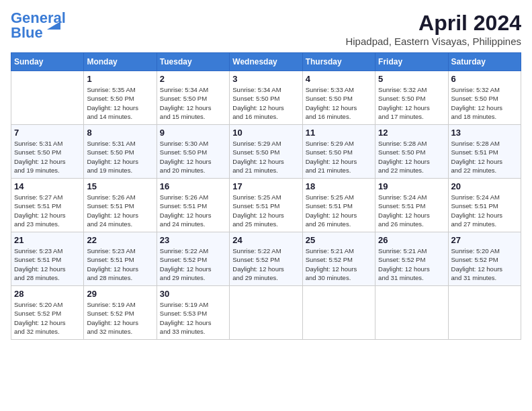 This screenshot has height=411, width=532. I want to click on day-number: 15, so click(120, 187).